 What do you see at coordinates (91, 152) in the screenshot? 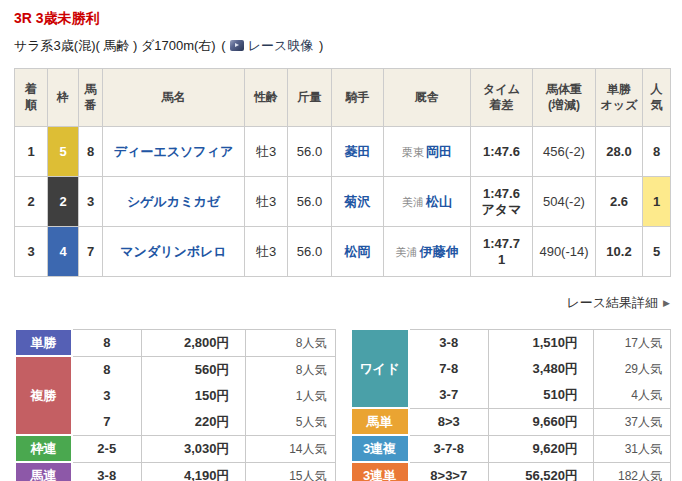
I see `horse-number: 8` at bounding box center [91, 152].